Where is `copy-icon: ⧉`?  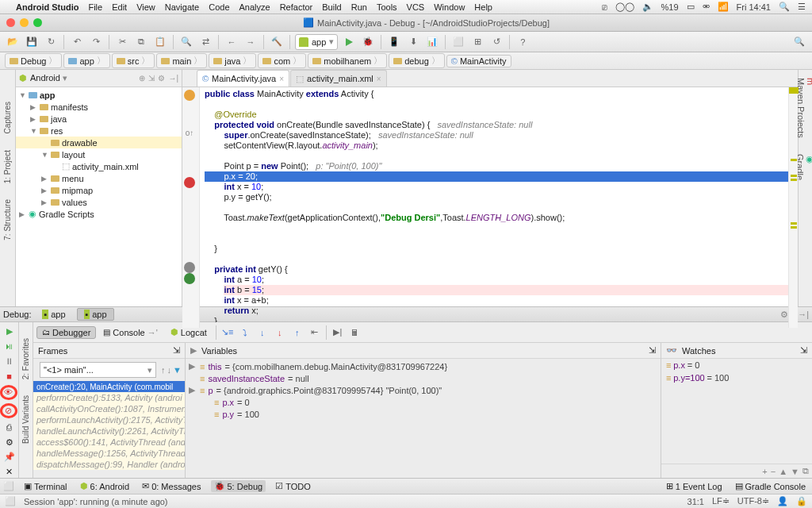
copy-icon: ⧉ is located at coordinates (141, 42).